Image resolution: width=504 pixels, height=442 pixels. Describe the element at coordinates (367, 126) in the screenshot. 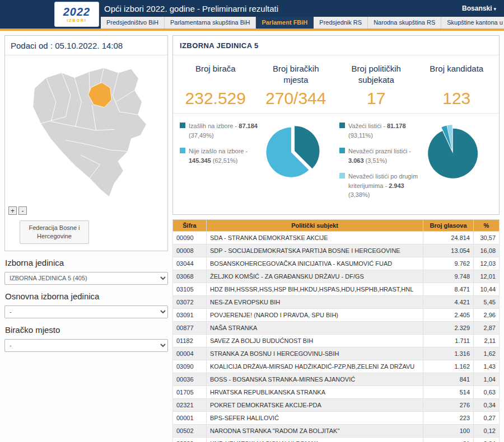

I see `legend-label: Važeći listići -` at that location.